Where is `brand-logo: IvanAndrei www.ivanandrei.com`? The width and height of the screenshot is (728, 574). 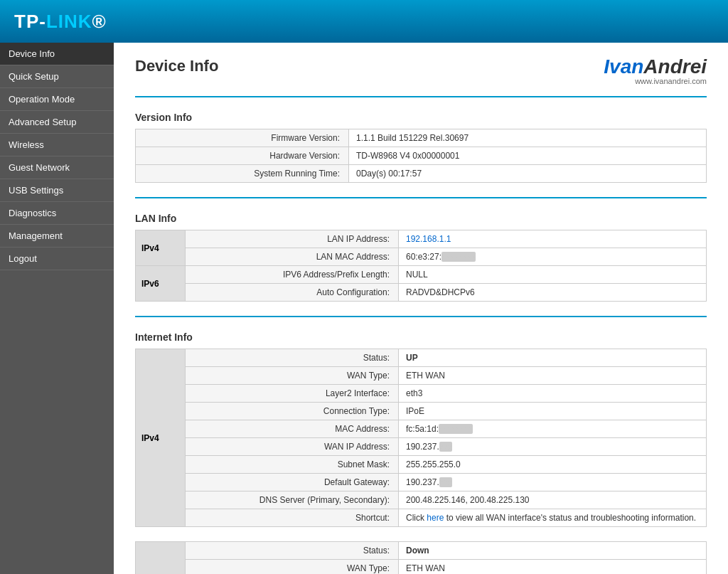
brand-logo: IvanAndrei www.ivanandrei.com is located at coordinates (655, 71).